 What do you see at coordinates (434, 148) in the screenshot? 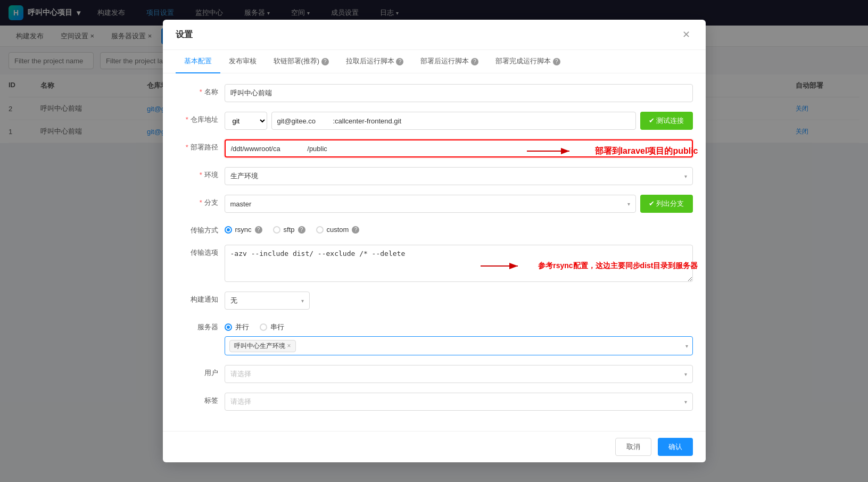
I see `form-row-deploy-path: 部署路径` at bounding box center [434, 148].